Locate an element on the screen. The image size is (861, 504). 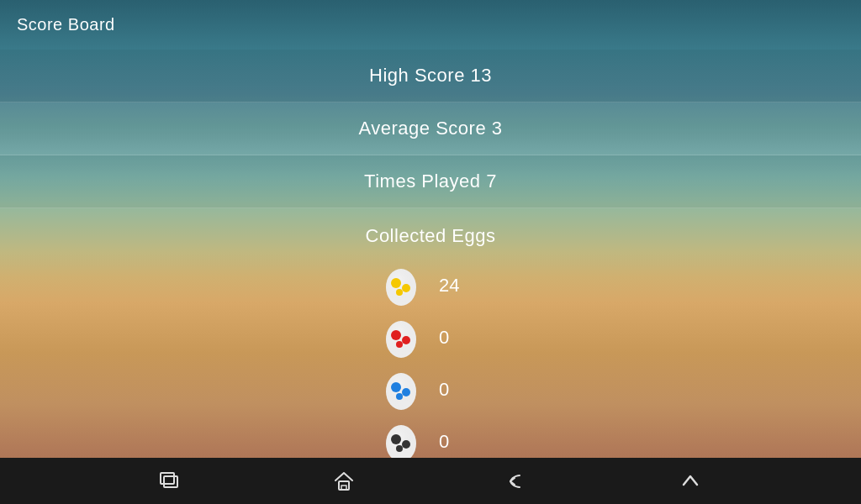
eggs-title: Collected Eggs is located at coordinates (430, 236).